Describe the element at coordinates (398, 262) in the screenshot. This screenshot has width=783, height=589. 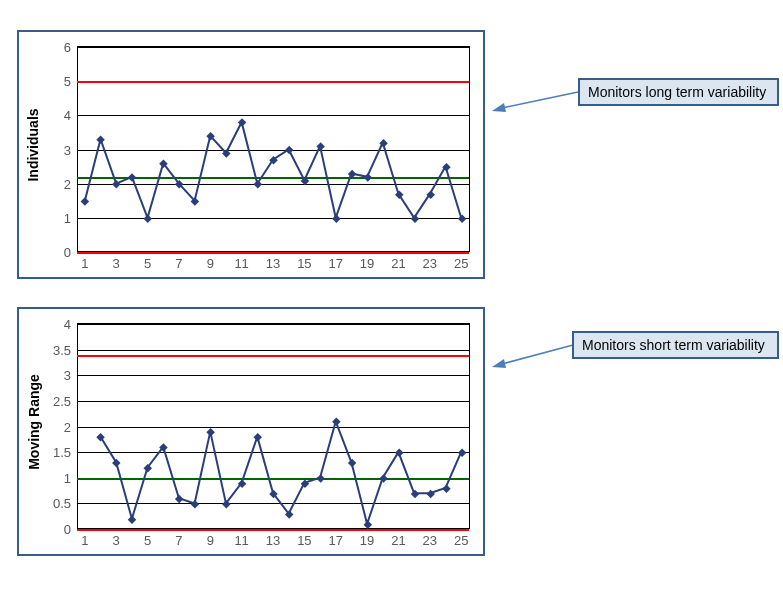
I see `xtick: 21` at that location.